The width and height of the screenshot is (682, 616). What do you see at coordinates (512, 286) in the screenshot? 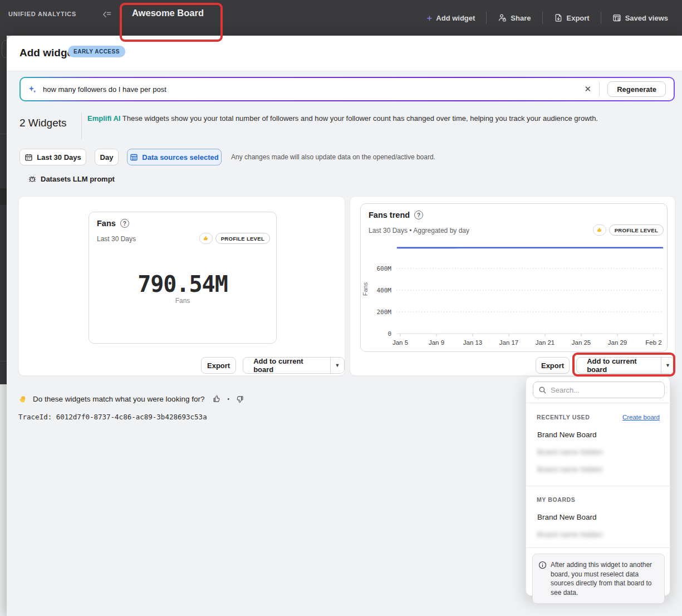
I see `fans-trend-widget-container: Fans trend ? Last 30 Days • Aggregated b…` at bounding box center [512, 286].